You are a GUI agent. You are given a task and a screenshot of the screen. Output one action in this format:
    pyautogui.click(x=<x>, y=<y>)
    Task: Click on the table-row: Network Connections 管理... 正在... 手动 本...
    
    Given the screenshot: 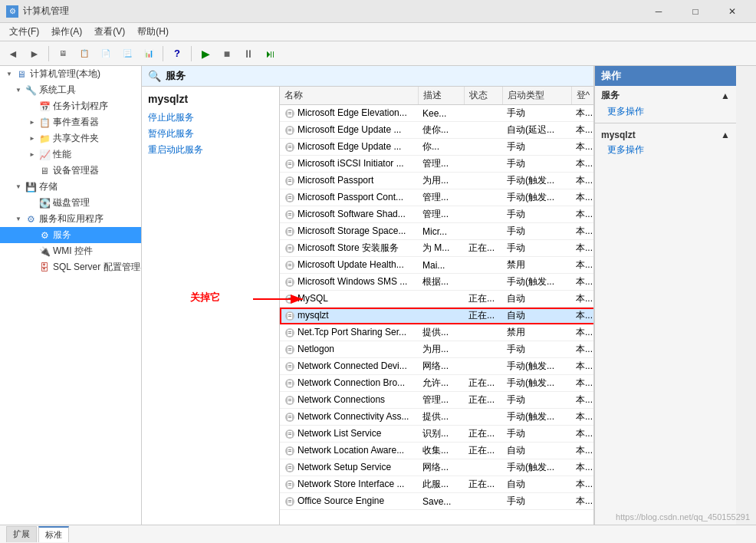 What is the action you would take?
    pyautogui.click(x=437, y=400)
    